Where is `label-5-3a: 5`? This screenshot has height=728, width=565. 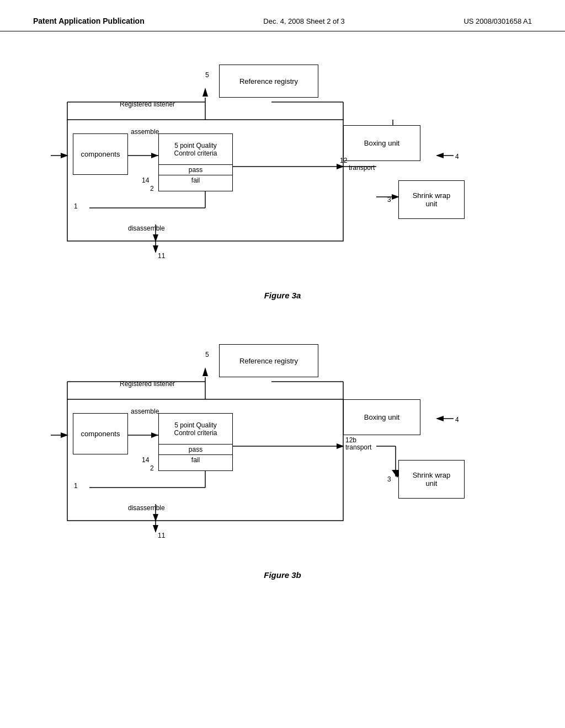 label-5-3a: 5 is located at coordinates (207, 75).